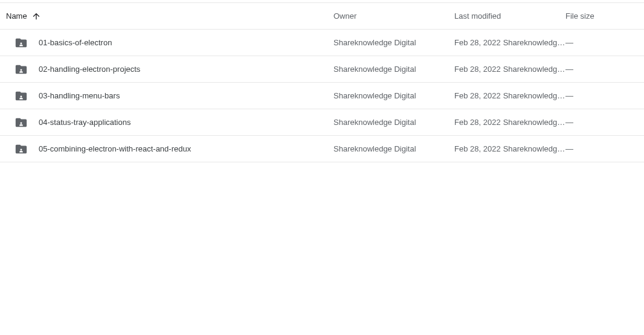 This screenshot has width=644, height=335. Describe the element at coordinates (322, 16) in the screenshot. I see `table-header-row: Name Owner Last modified File size` at that location.